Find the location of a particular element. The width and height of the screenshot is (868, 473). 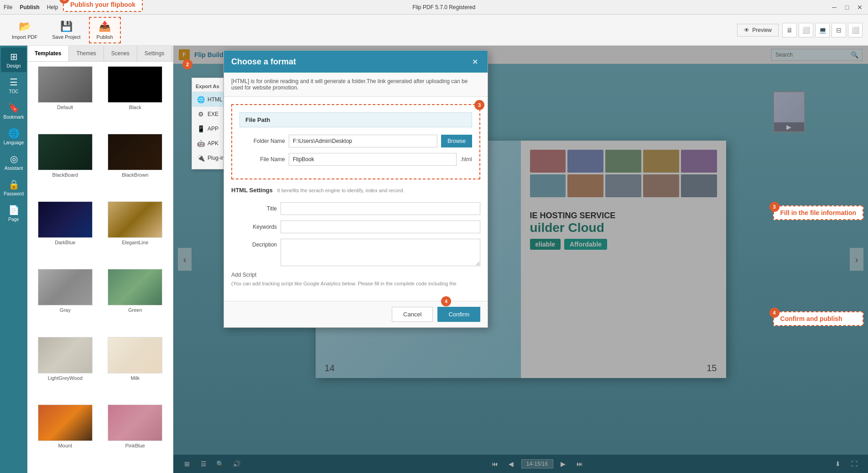

template-label-blackboard: BlackBoard is located at coordinates (65, 175).